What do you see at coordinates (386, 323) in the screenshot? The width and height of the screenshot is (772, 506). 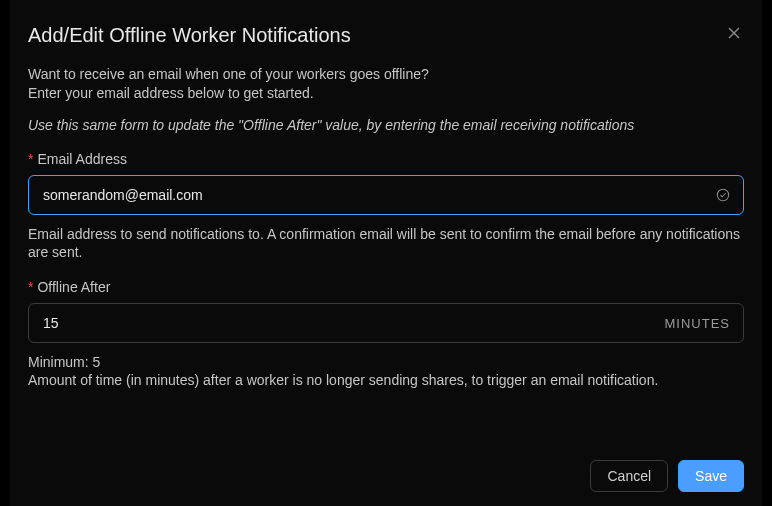 I see `offline-after-input-wrap: MINUTES` at bounding box center [386, 323].